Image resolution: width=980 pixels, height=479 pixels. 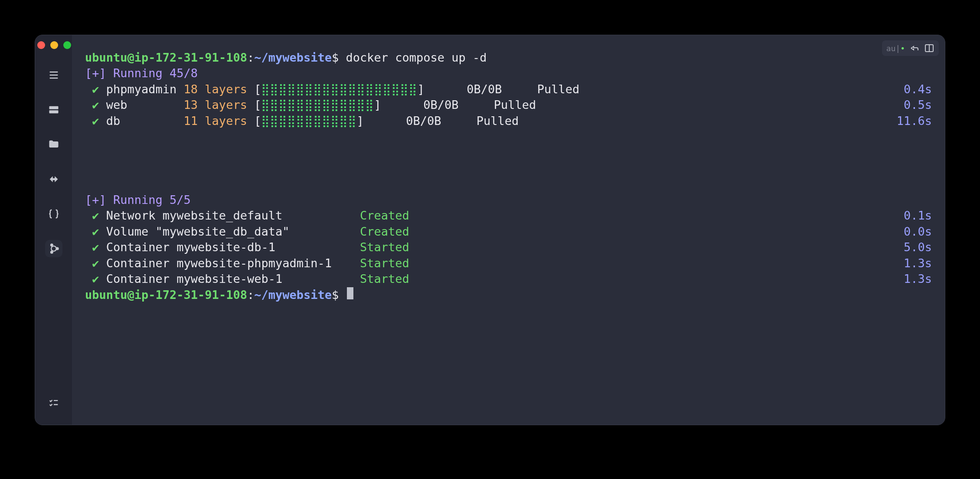 I want to click on ubuntu-icon, so click(x=54, y=249).